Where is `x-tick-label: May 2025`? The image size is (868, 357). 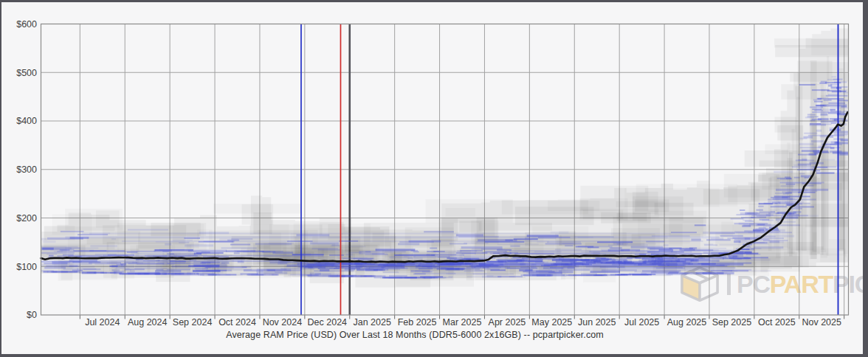 x-tick-label: May 2025 is located at coordinates (552, 322).